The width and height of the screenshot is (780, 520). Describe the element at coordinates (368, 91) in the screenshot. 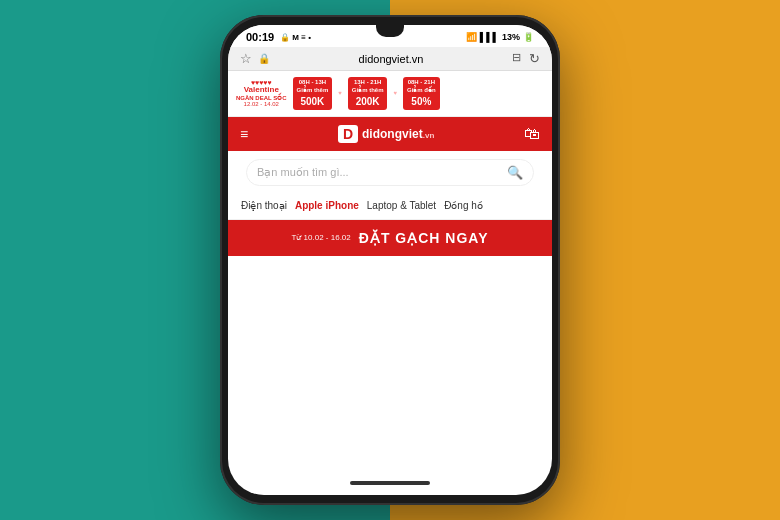

I see `deal2-label: Giảm thêm` at that location.